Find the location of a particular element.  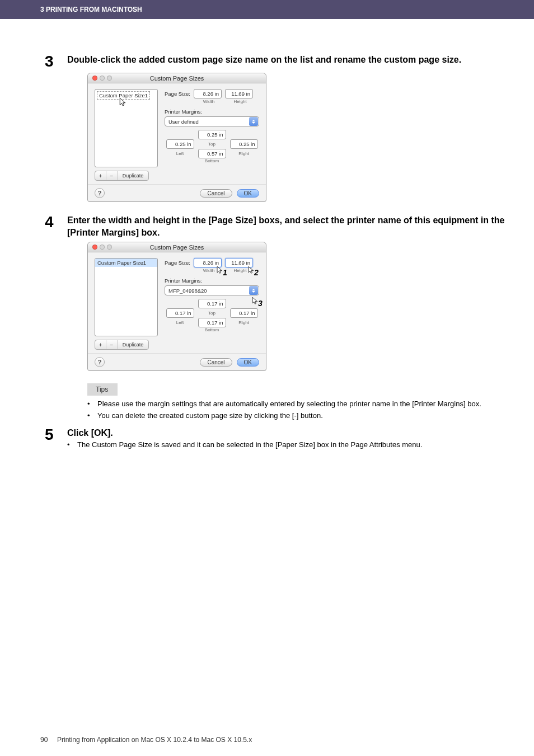

margins-grid: 0.25 in 0.25 in Top 0.25 in Left 0.57 in… is located at coordinates (212, 147).